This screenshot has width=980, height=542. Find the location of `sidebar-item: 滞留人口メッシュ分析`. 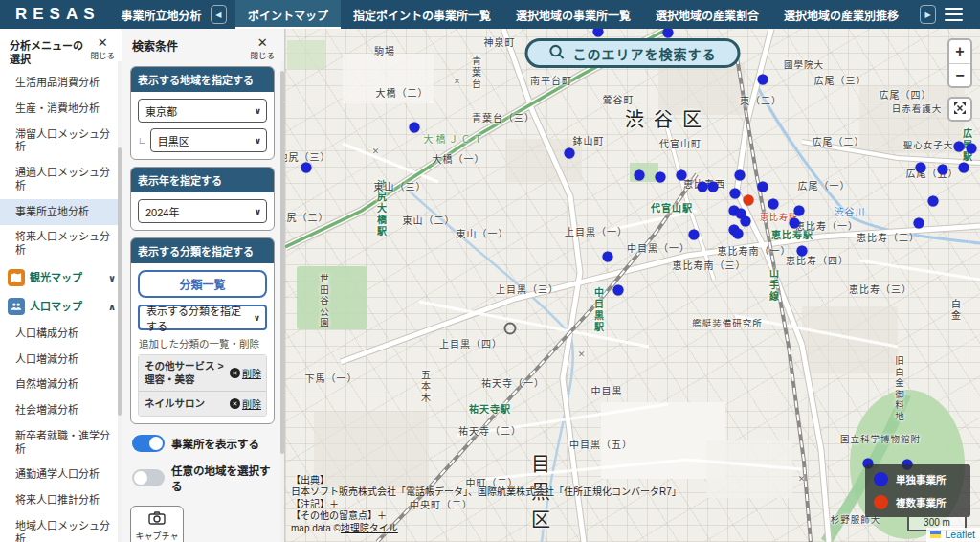

sidebar-item: 滞留人口メッシュ分析 is located at coordinates (61, 142).